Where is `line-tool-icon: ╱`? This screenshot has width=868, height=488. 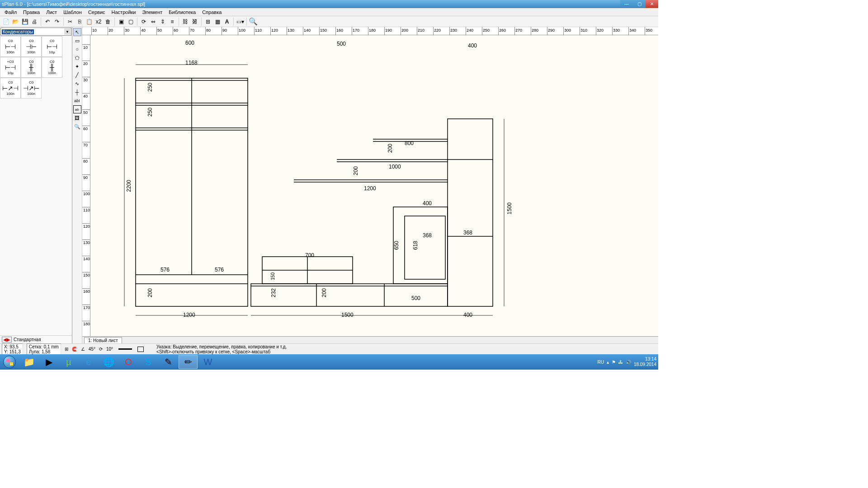
line-tool-icon: ╱ is located at coordinates (77, 75).